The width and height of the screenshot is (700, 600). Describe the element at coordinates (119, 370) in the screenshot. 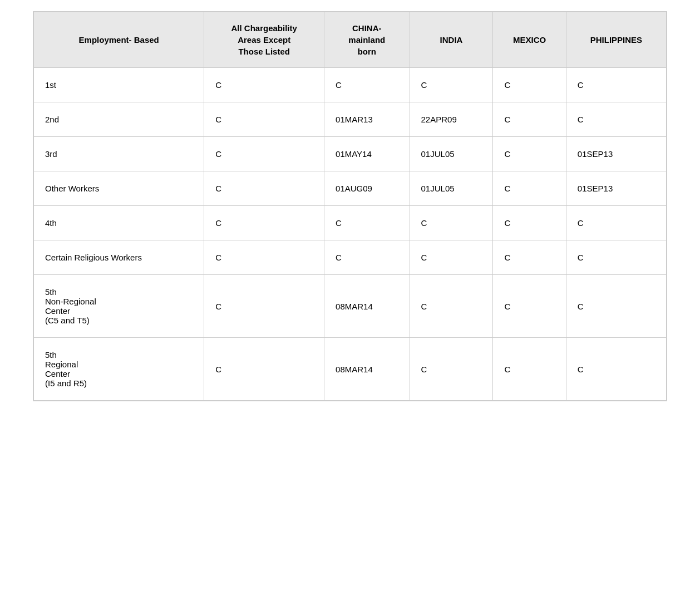

I see `row-label: 5thRegionalCenter(I5 and R5)` at that location.